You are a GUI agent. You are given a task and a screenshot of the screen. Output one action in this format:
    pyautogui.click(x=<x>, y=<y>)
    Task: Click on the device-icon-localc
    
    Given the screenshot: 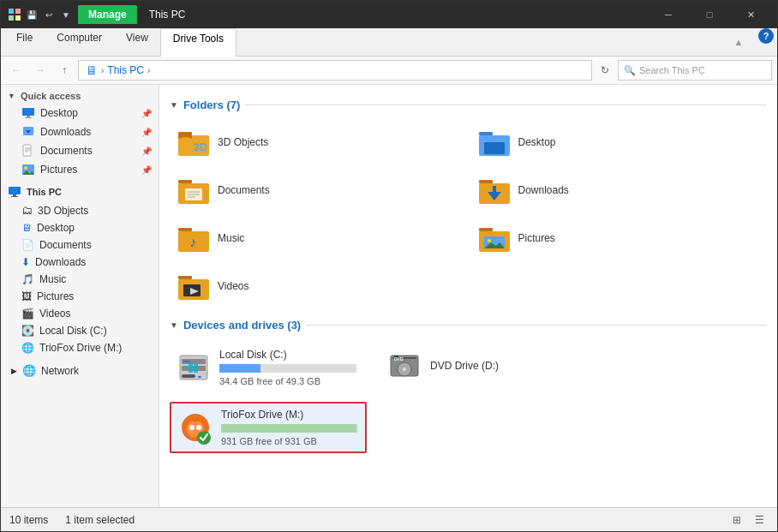 What is the action you would take?
    pyautogui.click(x=194, y=368)
    